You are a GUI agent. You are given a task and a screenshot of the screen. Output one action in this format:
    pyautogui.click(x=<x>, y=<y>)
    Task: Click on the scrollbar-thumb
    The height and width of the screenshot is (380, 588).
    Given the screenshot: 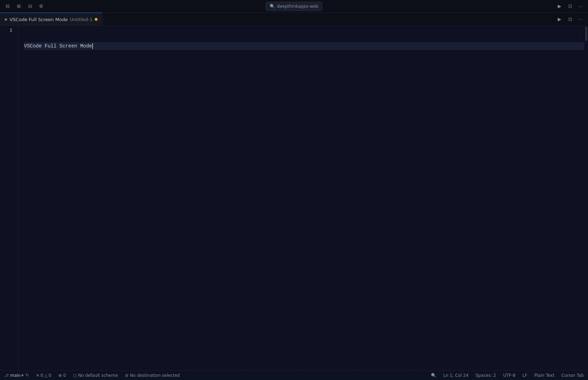 What is the action you would take?
    pyautogui.click(x=586, y=34)
    